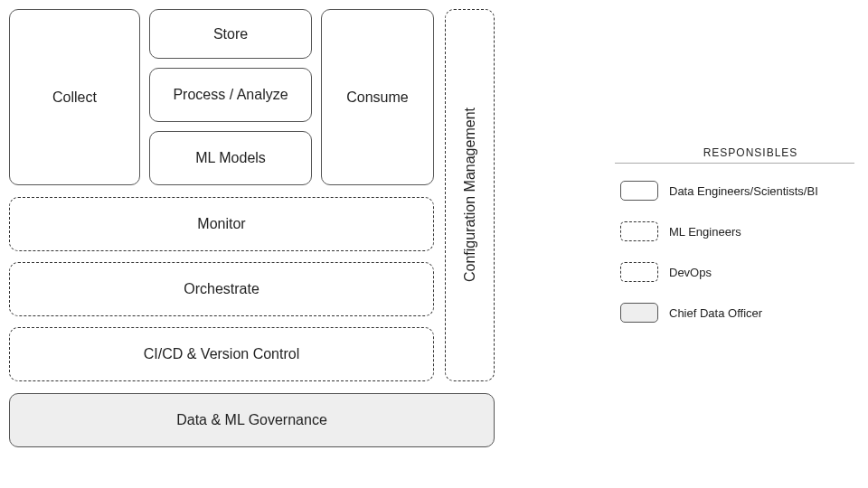 The width and height of the screenshot is (868, 488). What do you see at coordinates (743, 191) in the screenshot?
I see `legend-label-data-engineers: Data Engineers/Scientists/BI` at bounding box center [743, 191].